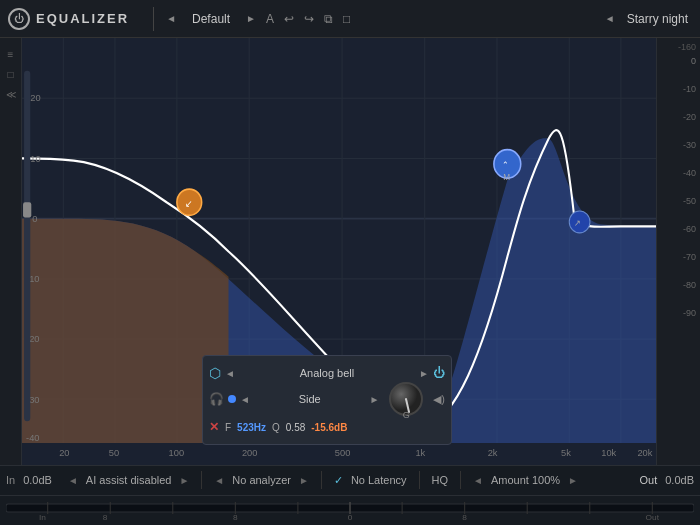  What do you see at coordinates (252, 428) in the screenshot?
I see `freq-value: 523Hz` at bounding box center [252, 428].